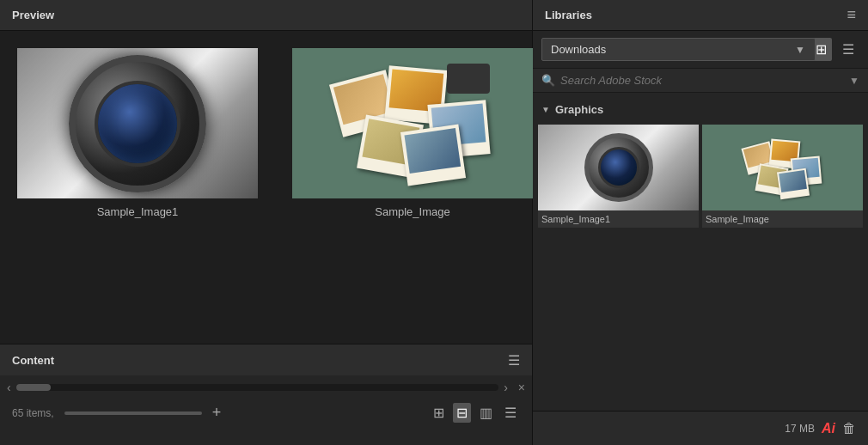  Describe the element at coordinates (438, 412) in the screenshot. I see `footer-grid-icon: ⊞` at that location.